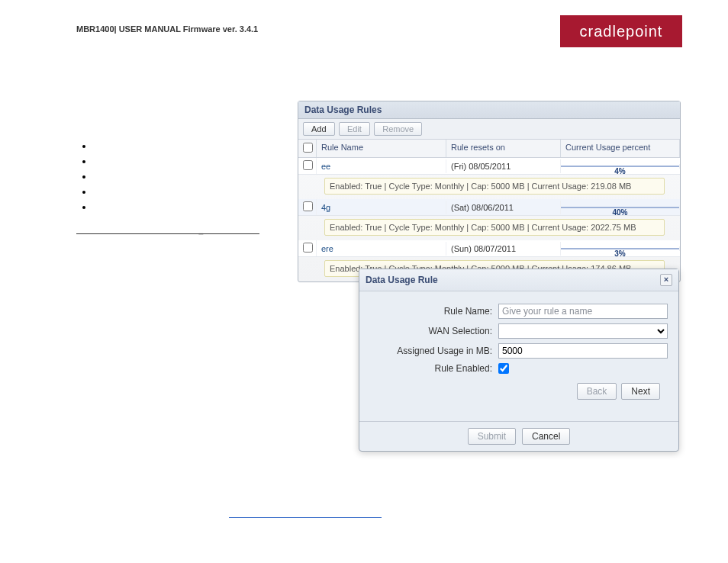 The image size is (728, 563). What do you see at coordinates (583, 351) in the screenshot?
I see `assigned-usage-input` at bounding box center [583, 351].